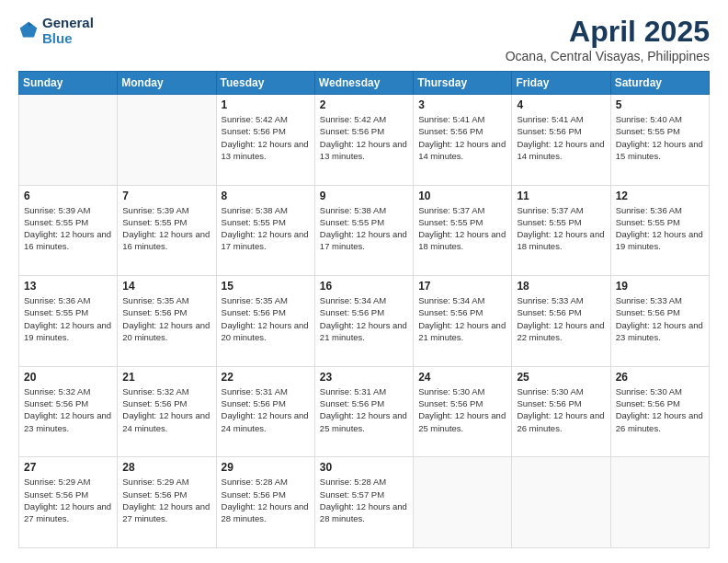 This screenshot has height=563, width=728. Describe the element at coordinates (364, 377) in the screenshot. I see `day-number: 23` at that location.